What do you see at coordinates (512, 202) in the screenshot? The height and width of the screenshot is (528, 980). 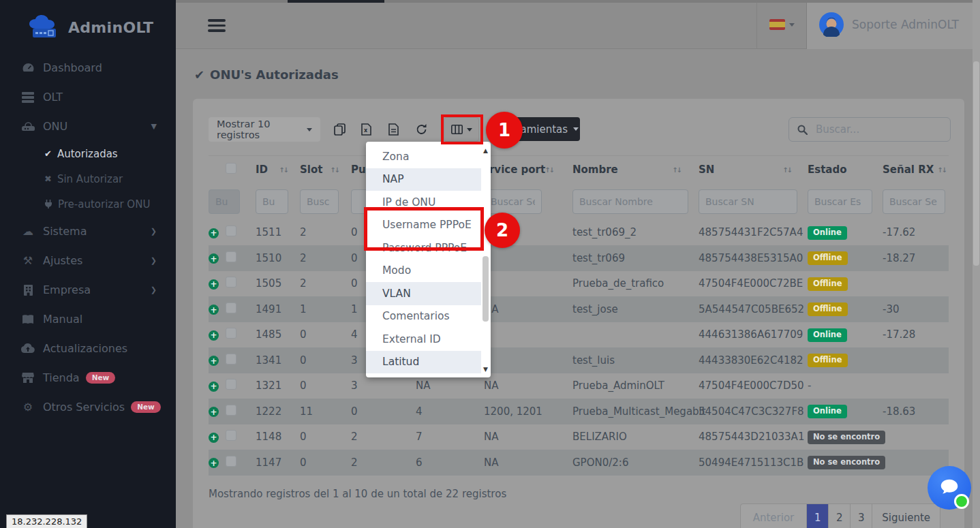 I see `filter-input-service-port` at bounding box center [512, 202].